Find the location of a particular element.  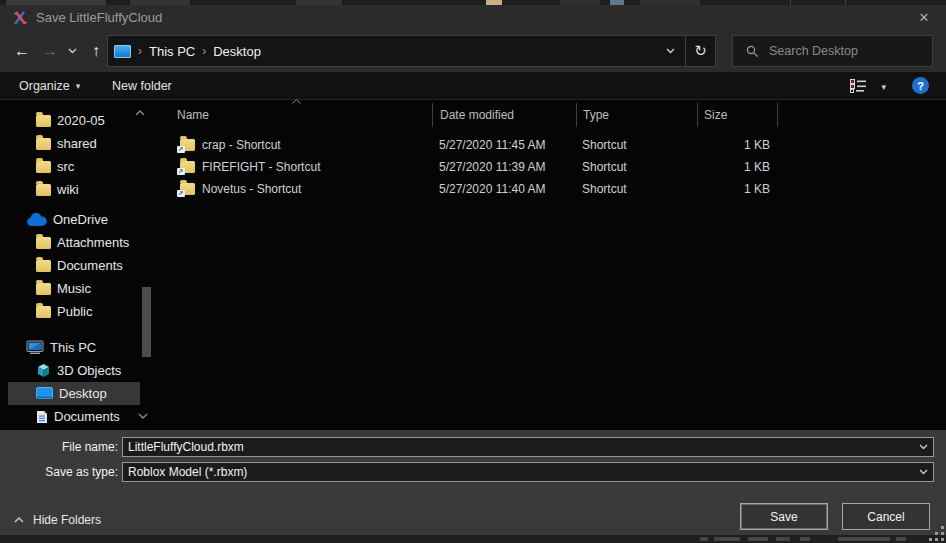

document-icon is located at coordinates (42, 417).